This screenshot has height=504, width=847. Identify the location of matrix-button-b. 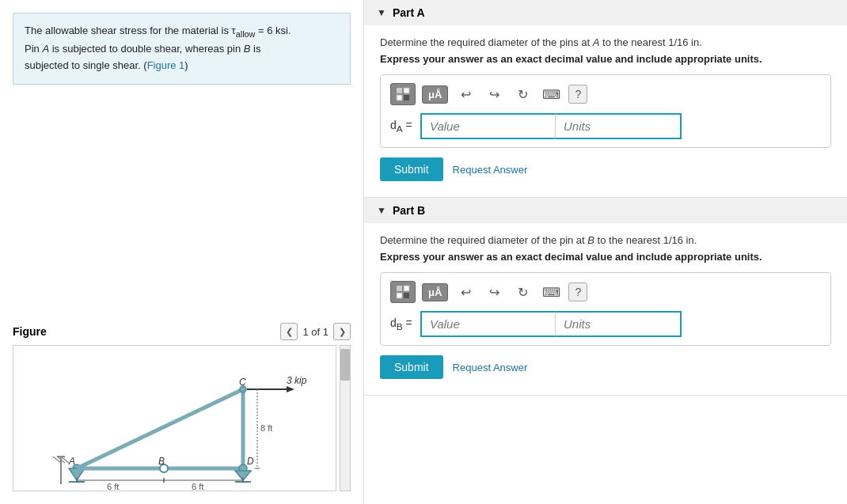
(403, 292).